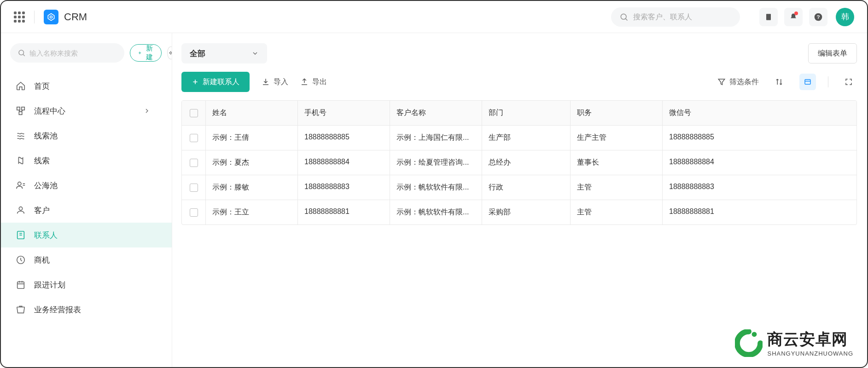  Describe the element at coordinates (760, 213) in the screenshot. I see `cell-wechat: 18888888881` at that location.